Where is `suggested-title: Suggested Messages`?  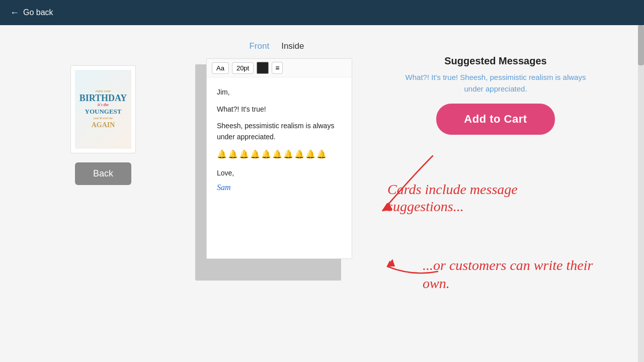 suggested-title: Suggested Messages is located at coordinates (496, 61).